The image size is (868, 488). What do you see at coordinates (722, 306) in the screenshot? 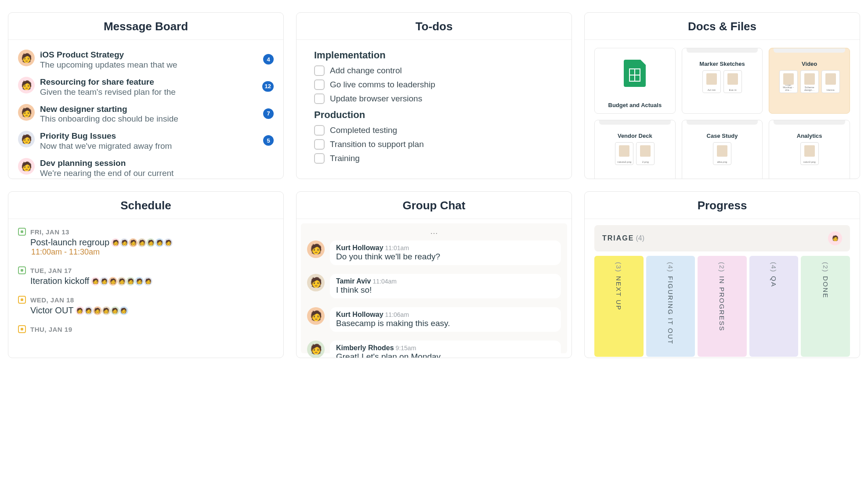
I see `kanban-columns: (3)NEXT UP(4)FIGURING IT OUT(2)IN PROGRE…` at bounding box center [722, 306].